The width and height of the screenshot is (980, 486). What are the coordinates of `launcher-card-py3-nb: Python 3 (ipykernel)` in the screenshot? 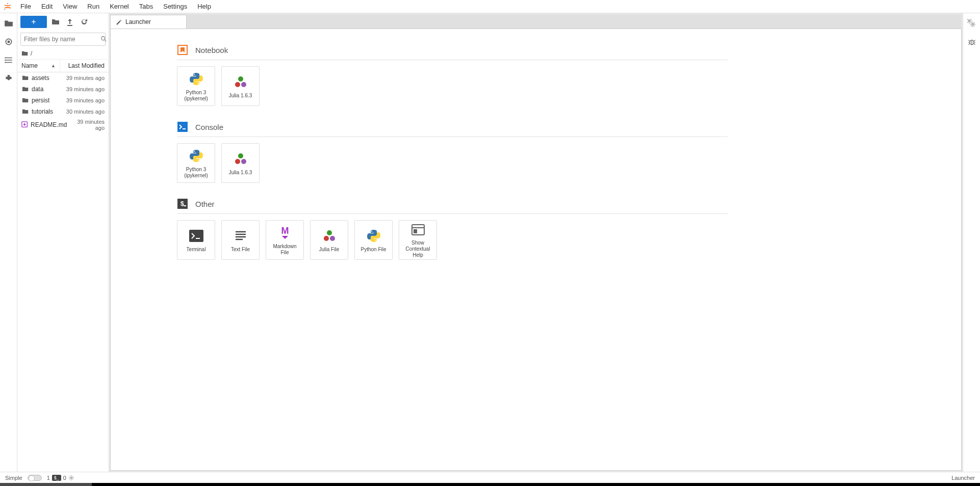 It's located at (196, 86).